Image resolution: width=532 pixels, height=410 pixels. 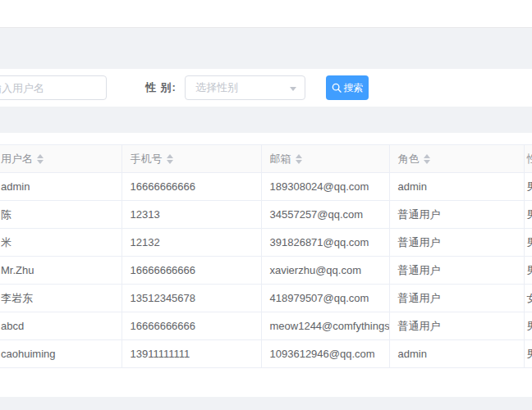 What do you see at coordinates (266, 298) in the screenshot?
I see `table-row: 李岩东13512345678418979507@qq.com普通用户女` at bounding box center [266, 298].